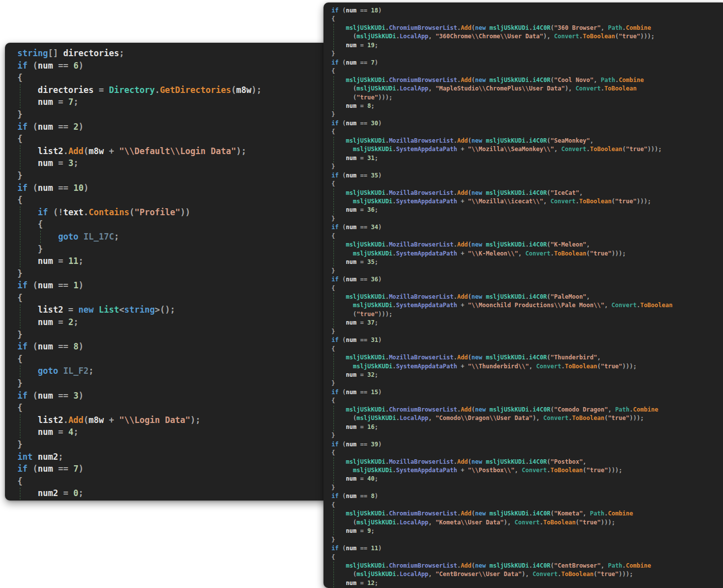 This screenshot has width=723, height=588. What do you see at coordinates (380, 227) in the screenshot?
I see `code-token-o: )` at bounding box center [380, 227].